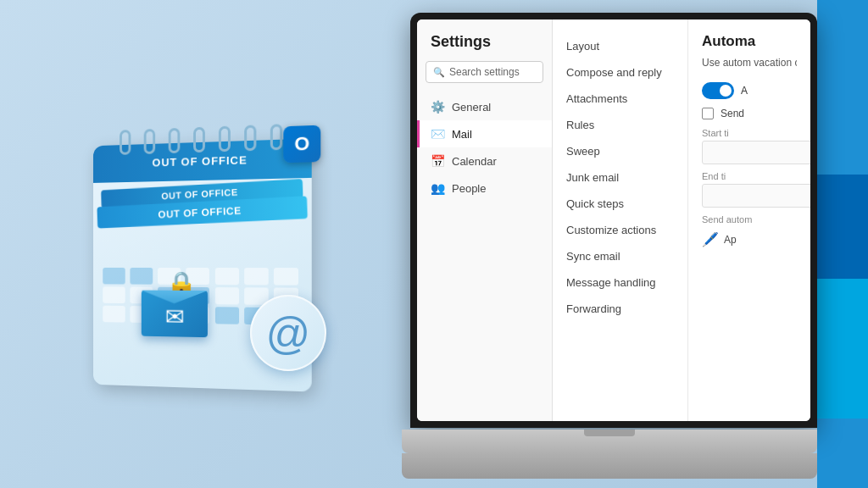 The image size is (868, 488). Describe the element at coordinates (749, 219) in the screenshot. I see `send-auto-label: Send autom` at that location.